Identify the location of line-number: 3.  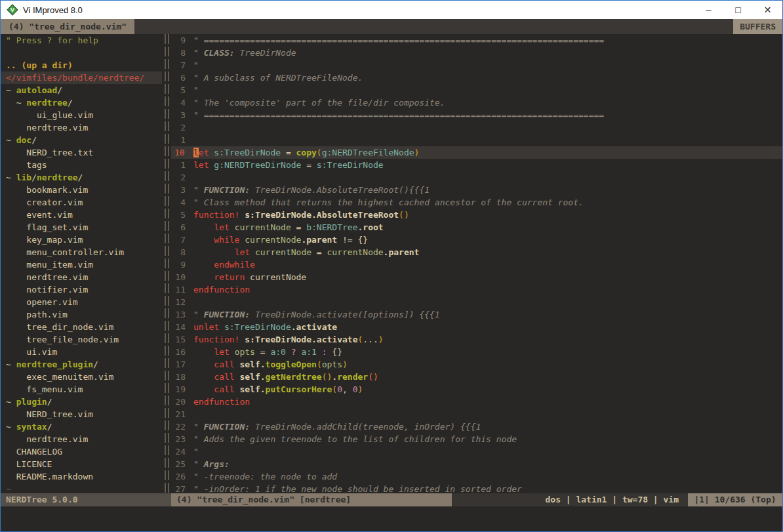
(182, 115).